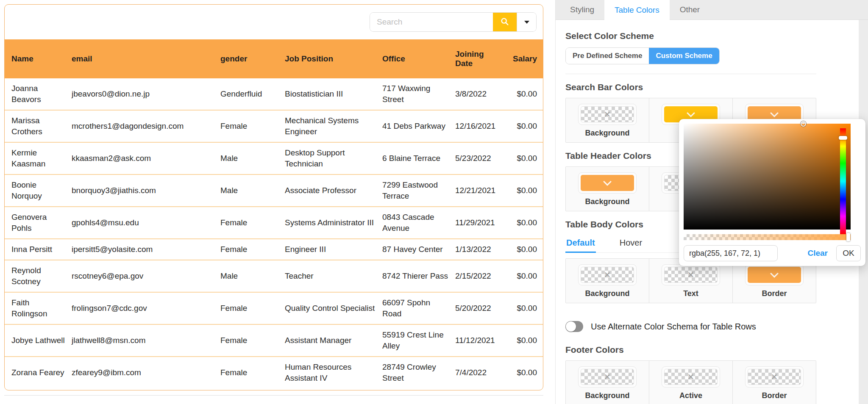 The image size is (868, 404). I want to click on hue-slider, so click(843, 181).